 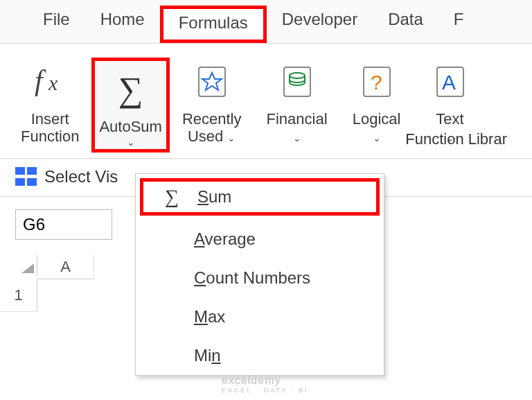 What do you see at coordinates (81, 177) in the screenshot?
I see `select-visible-button: Select Vis` at bounding box center [81, 177].